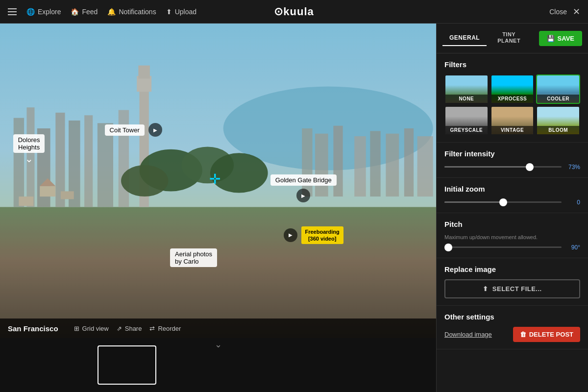 Image resolution: width=588 pixels, height=392 pixels. Describe the element at coordinates (523, 334) in the screenshot. I see `trash-icon: 🗑` at that location.